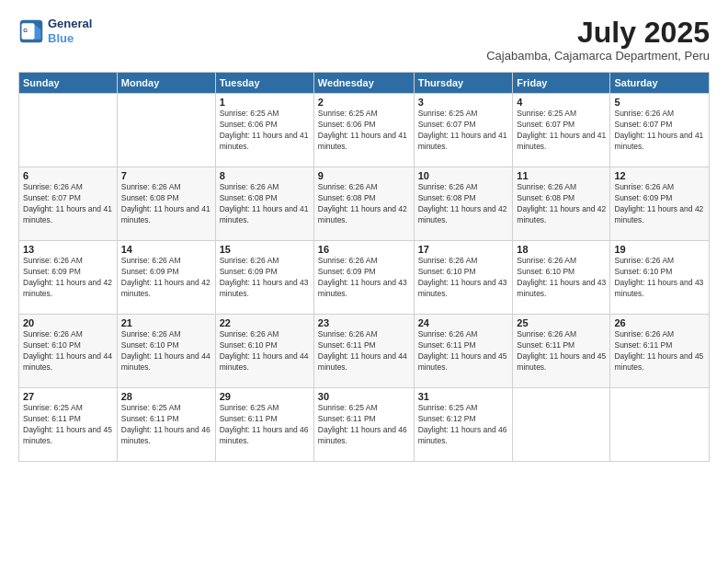 This screenshot has height=563, width=728. Describe the element at coordinates (597, 55) in the screenshot. I see `subtitle: Cajabamba, Cajamarca Department, Peru` at that location.